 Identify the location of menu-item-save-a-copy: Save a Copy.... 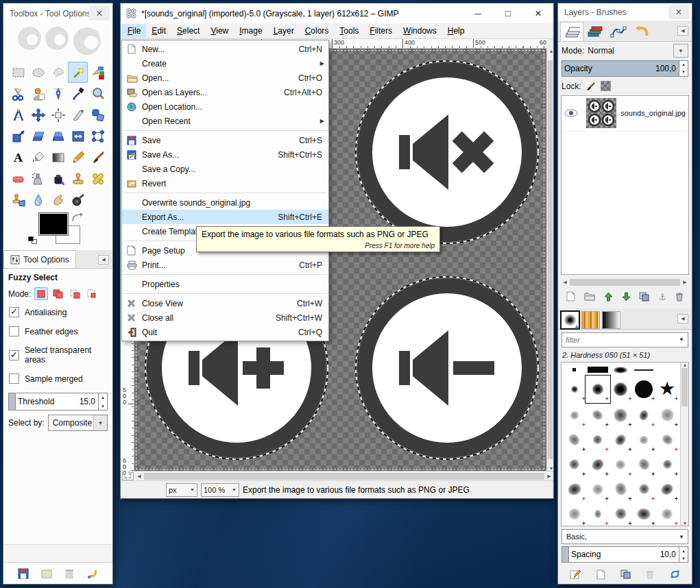
(225, 169).